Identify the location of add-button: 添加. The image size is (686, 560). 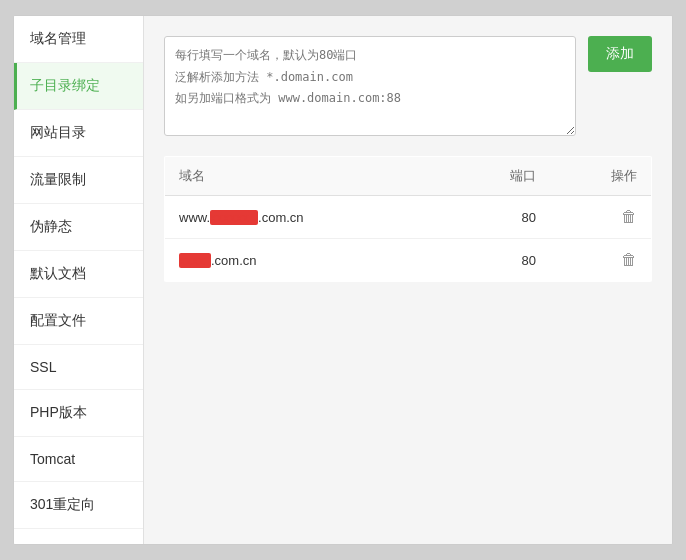
(620, 54).